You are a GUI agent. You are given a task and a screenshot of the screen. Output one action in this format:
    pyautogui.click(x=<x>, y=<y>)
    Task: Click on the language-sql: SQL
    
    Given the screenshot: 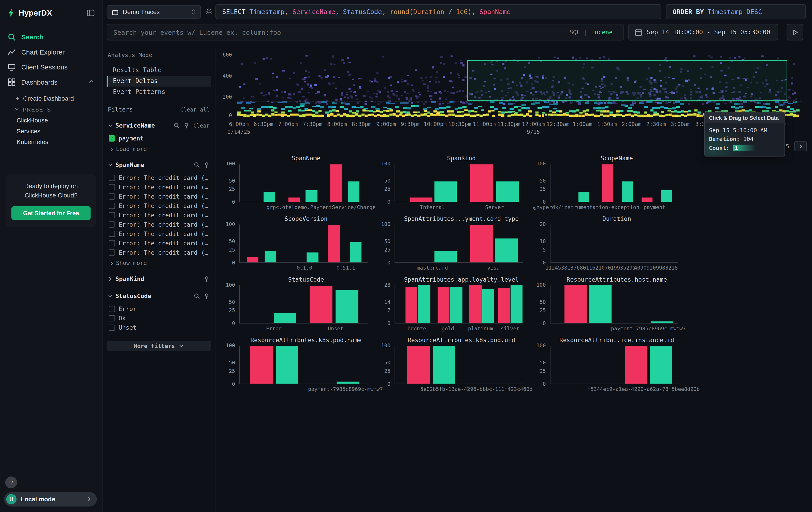 What is the action you would take?
    pyautogui.click(x=575, y=32)
    